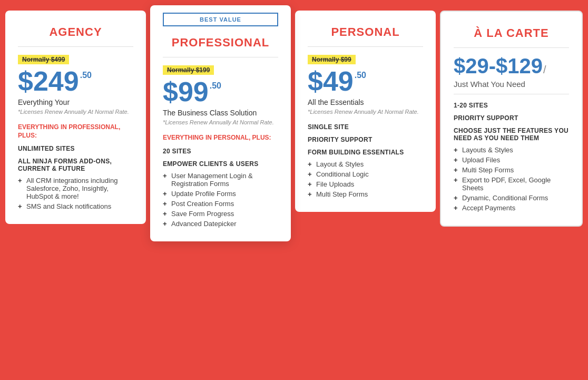 The height and width of the screenshot is (380, 588). Describe the element at coordinates (331, 81) in the screenshot. I see `personal-price: $49` at that location.